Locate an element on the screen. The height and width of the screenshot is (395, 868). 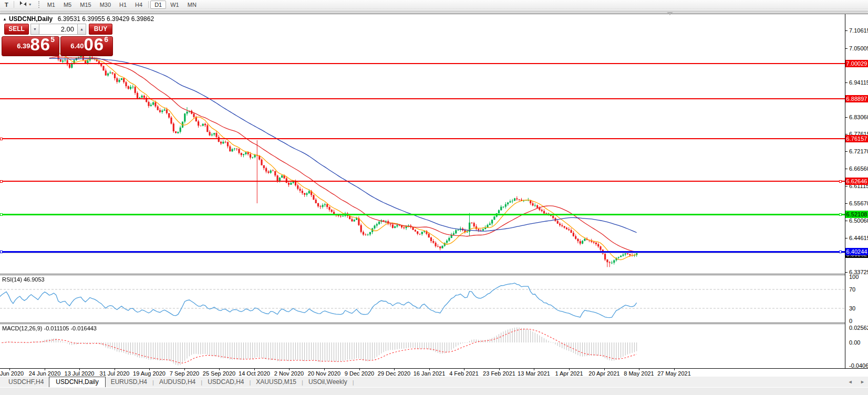
timeframe-button-w1: W1 is located at coordinates (174, 5).